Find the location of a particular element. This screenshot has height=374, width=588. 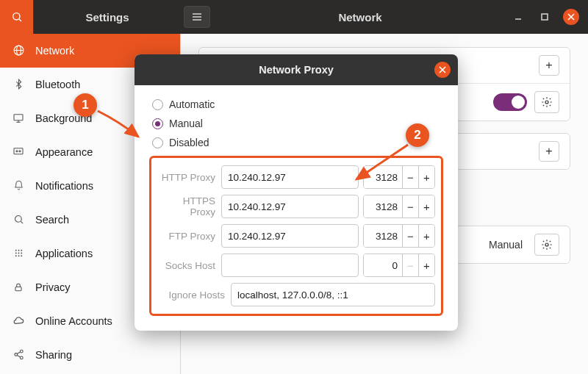

add-vpn-button: + is located at coordinates (549, 151).